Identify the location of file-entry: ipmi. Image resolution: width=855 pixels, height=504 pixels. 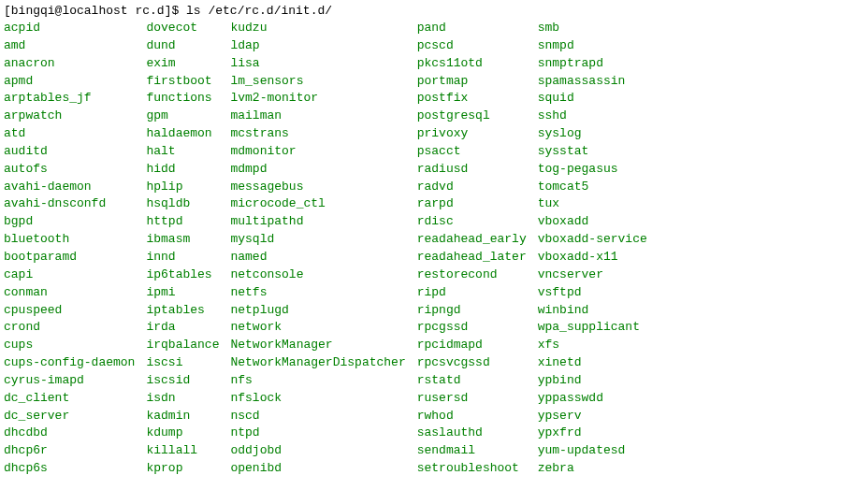
(182, 294).